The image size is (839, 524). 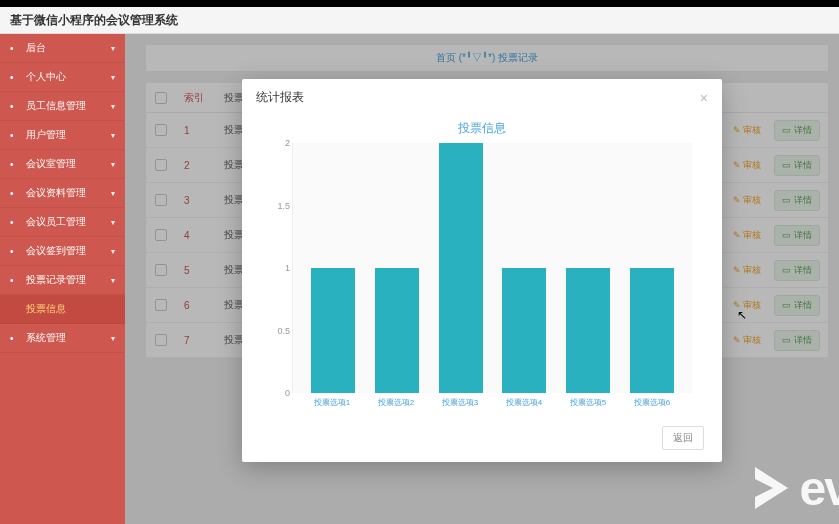 What do you see at coordinates (288, 268) in the screenshot?
I see `y-tick: 1` at bounding box center [288, 268].